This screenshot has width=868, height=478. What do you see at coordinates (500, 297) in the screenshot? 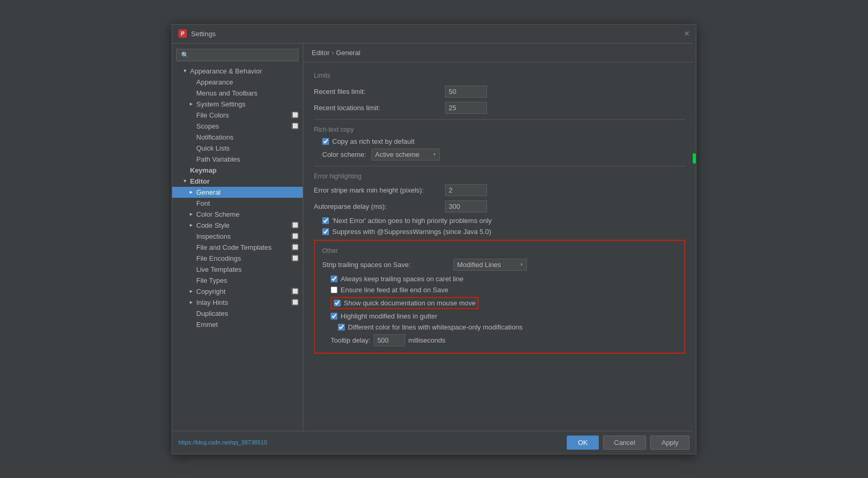
I see `other-section: Other Strip trailing spaces on Save: Non…` at bounding box center [500, 297].